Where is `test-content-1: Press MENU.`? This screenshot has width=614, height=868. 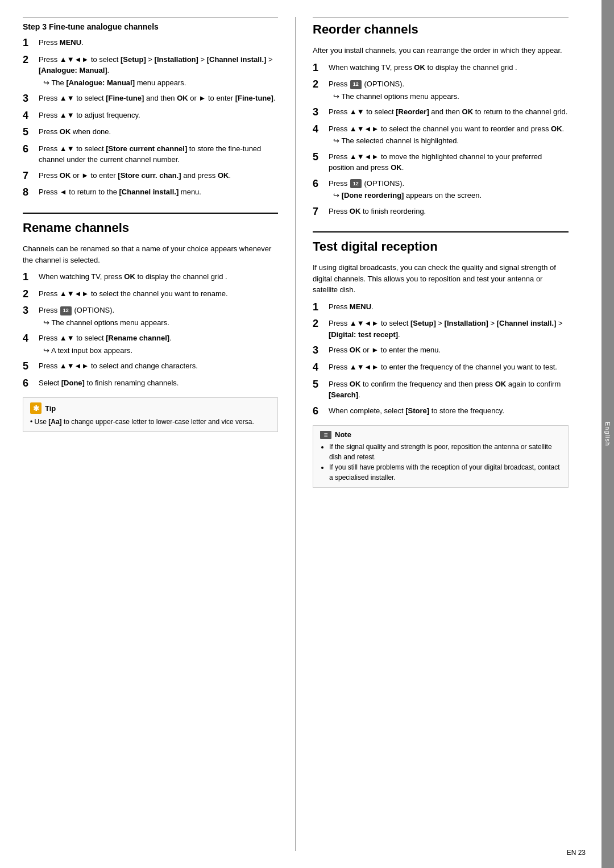
test-content-1: Press MENU. is located at coordinates (449, 307).